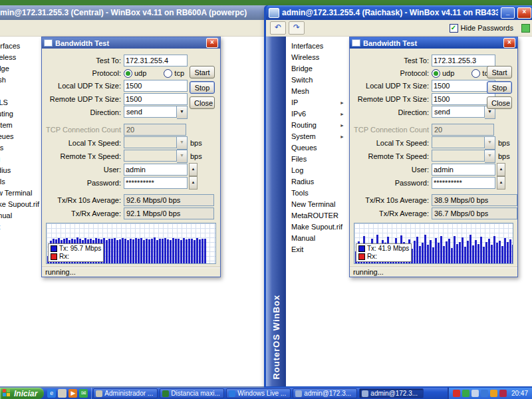 The height and width of the screenshot is (399, 532). What do you see at coordinates (169, 200) in the screenshot?
I see `avg10-field: 92.6 Mbps/0 bps` at bounding box center [169, 200].